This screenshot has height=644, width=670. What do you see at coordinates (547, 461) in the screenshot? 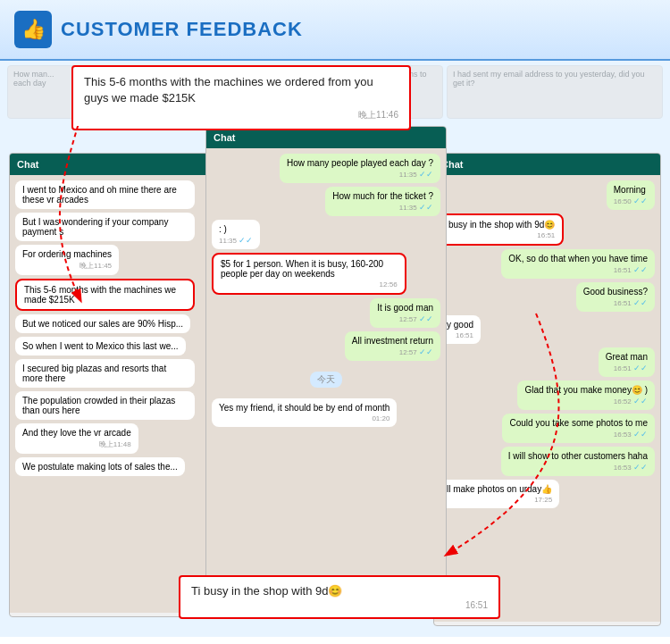
I see `list-item: I will show to other customers haha 16:5…` at bounding box center [547, 461].